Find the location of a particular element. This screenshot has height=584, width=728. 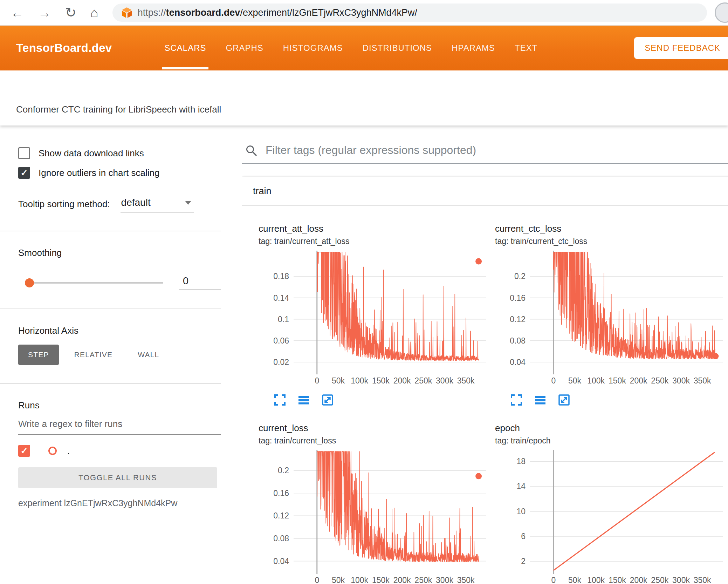

smoothing-value-input: 0 is located at coordinates (200, 283).